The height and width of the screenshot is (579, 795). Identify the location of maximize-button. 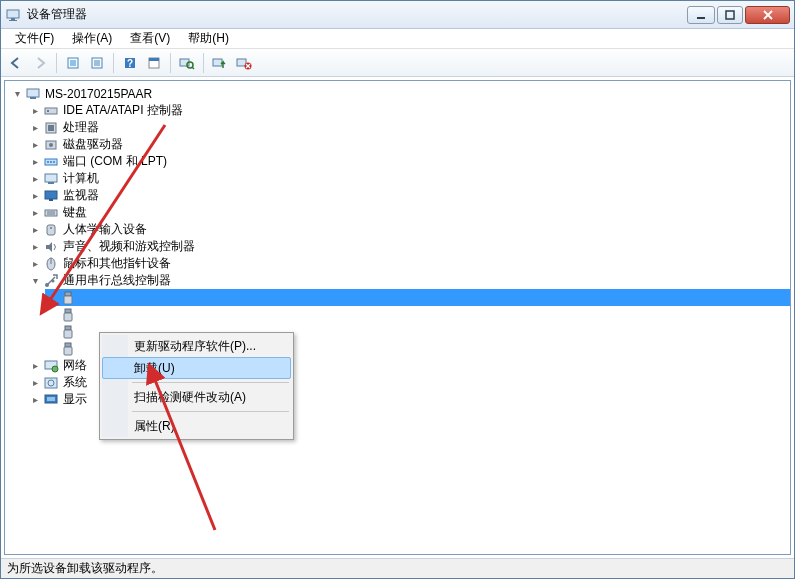
(730, 15).